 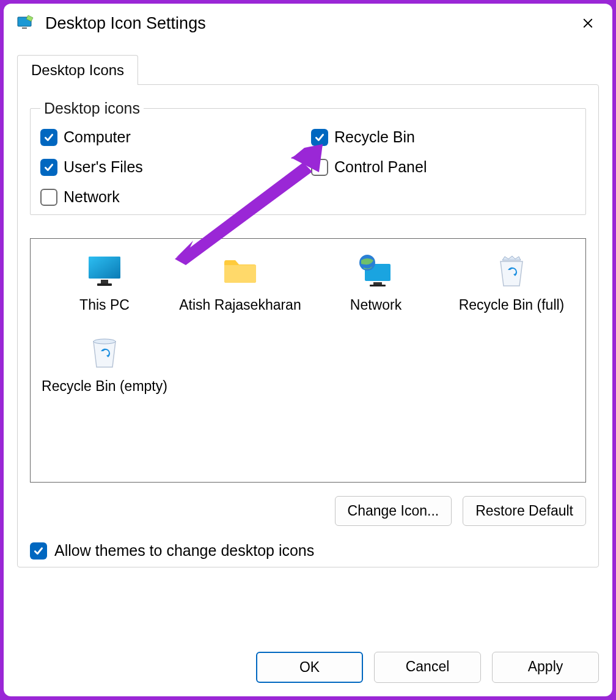 What do you see at coordinates (105, 352) in the screenshot?
I see `recycle-bin-empty-icon` at bounding box center [105, 352].